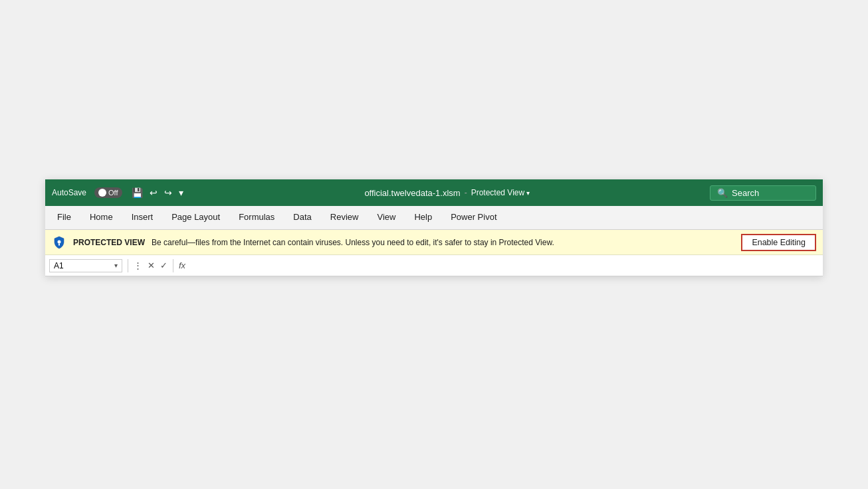 The height and width of the screenshot is (489, 868). What do you see at coordinates (116, 266) in the screenshot?
I see `cell-ref-chevron-icon: ▾` at bounding box center [116, 266].